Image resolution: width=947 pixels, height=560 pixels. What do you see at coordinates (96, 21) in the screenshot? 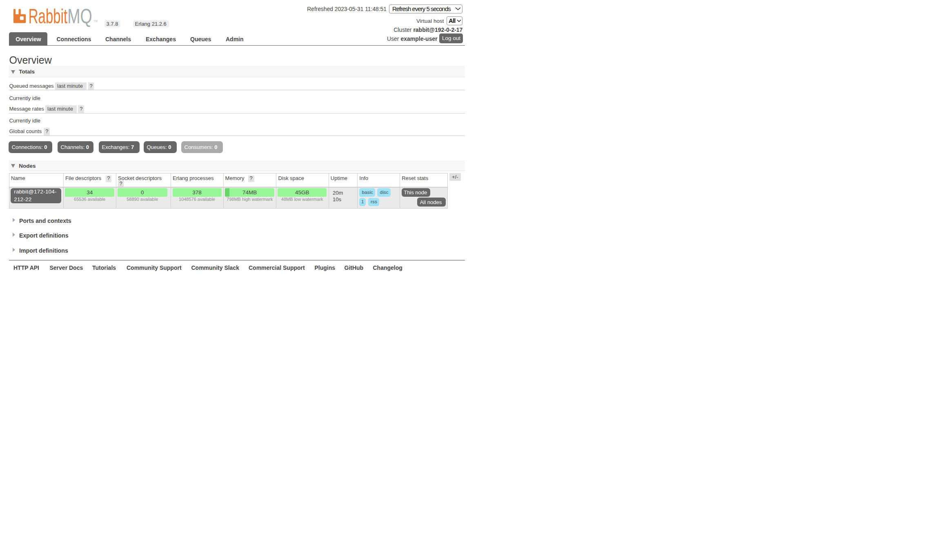
I see `svg-text: TM` at bounding box center [96, 21].